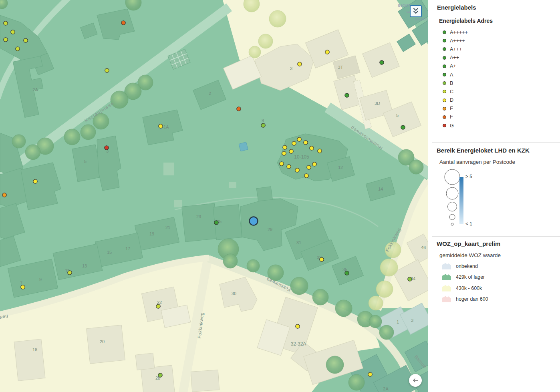 The width and height of the screenshot is (560, 392). Describe the element at coordinates (128, 249) in the screenshot. I see `building-number-label: 17` at that location.